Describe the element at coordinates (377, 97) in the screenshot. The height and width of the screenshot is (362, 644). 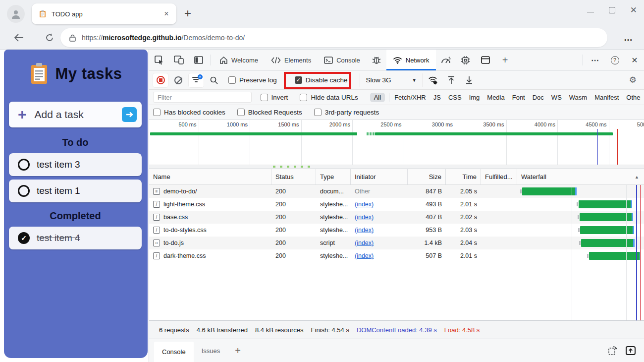
I see `filter-chip-all: All` at that location.